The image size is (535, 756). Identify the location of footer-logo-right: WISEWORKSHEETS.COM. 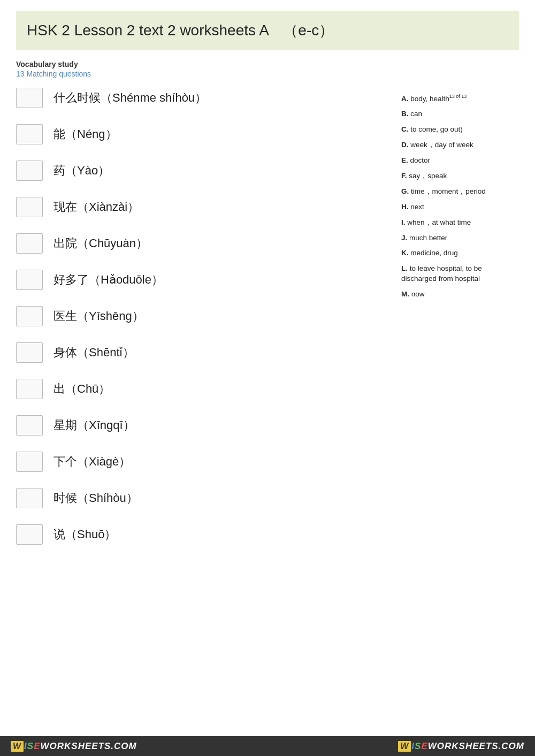
(461, 746).